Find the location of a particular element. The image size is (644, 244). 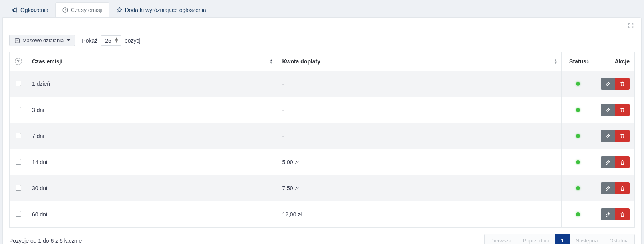

megaphone-icon is located at coordinates (15, 10).